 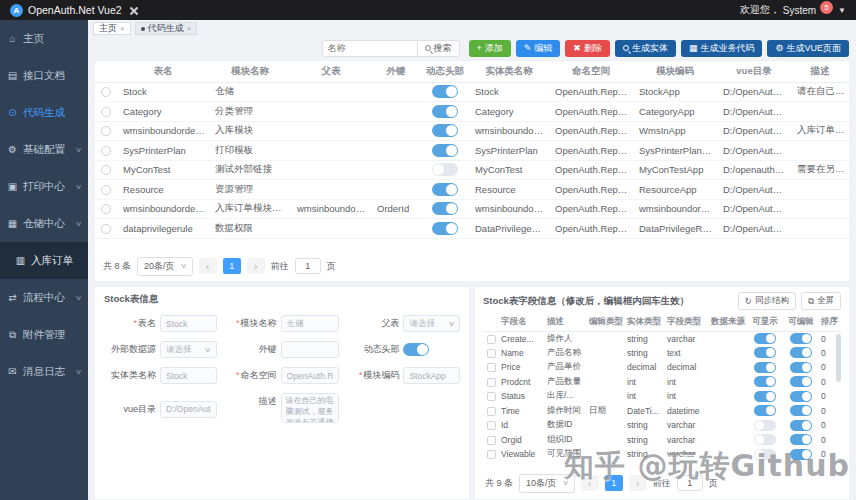 I want to click on fullscreen-button: ⧉ 全屏, so click(x=821, y=301).